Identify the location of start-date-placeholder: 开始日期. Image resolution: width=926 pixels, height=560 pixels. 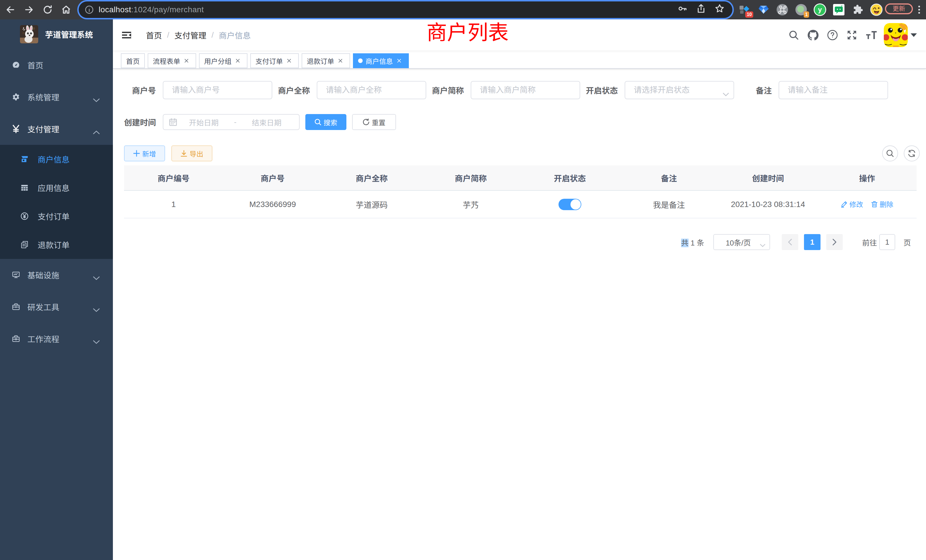
(204, 122).